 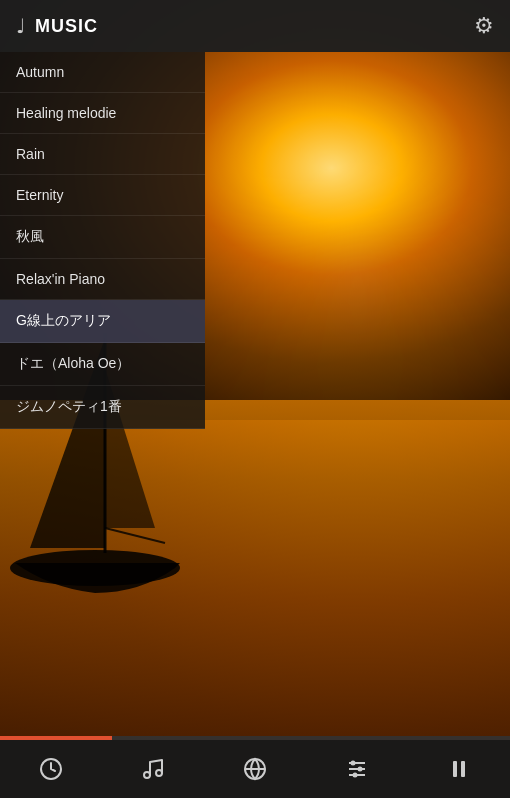 I want to click on playlist-item-5: 秋風, so click(x=102, y=238).